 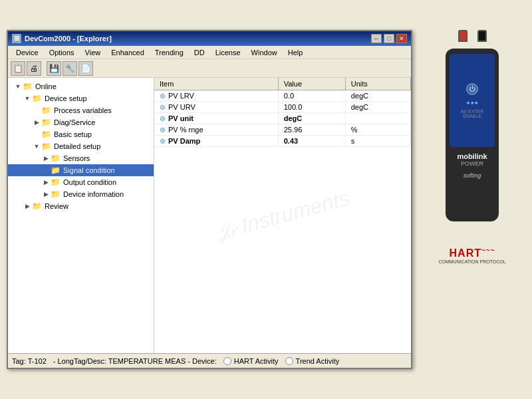 I want to click on folder-icon-signal-condition: 📁, so click(x=56, y=170).